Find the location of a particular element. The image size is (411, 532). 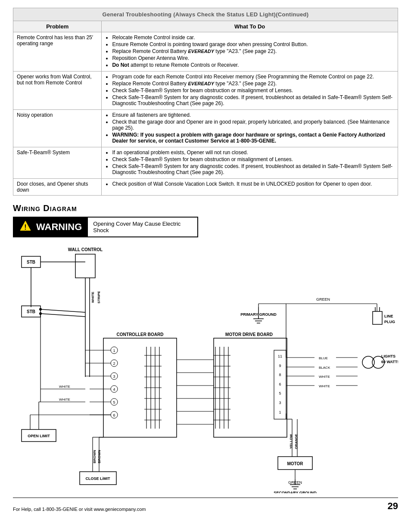

svg-text: 1 is located at coordinates (114, 351).